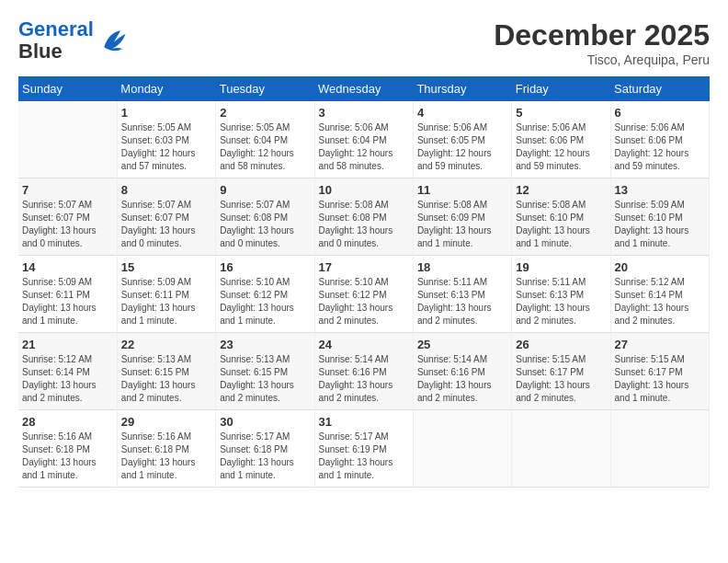 The width and height of the screenshot is (728, 563). What do you see at coordinates (660, 217) in the screenshot?
I see `calendar-cell: 13 Sunrise: 5:09 AM Sunset: 6:10 PM Dayl…` at bounding box center [660, 217].